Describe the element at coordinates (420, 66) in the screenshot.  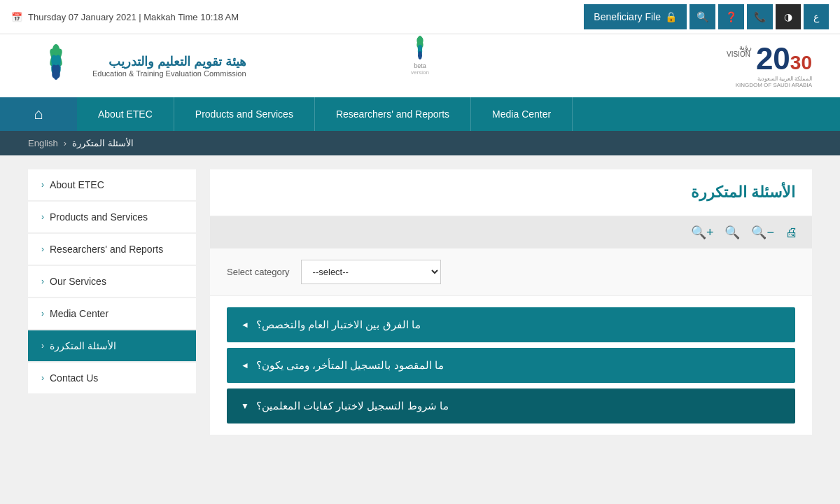
I see `header-wrapper: هيئة تقويم التعليم والتدريب Education & …` at that location.